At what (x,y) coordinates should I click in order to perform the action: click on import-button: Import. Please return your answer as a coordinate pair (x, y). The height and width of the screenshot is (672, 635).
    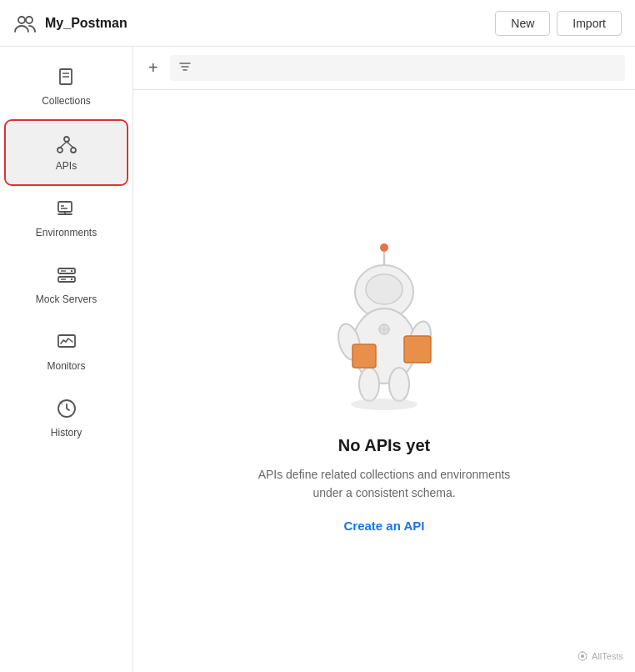
    Looking at the image, I should click on (589, 23).